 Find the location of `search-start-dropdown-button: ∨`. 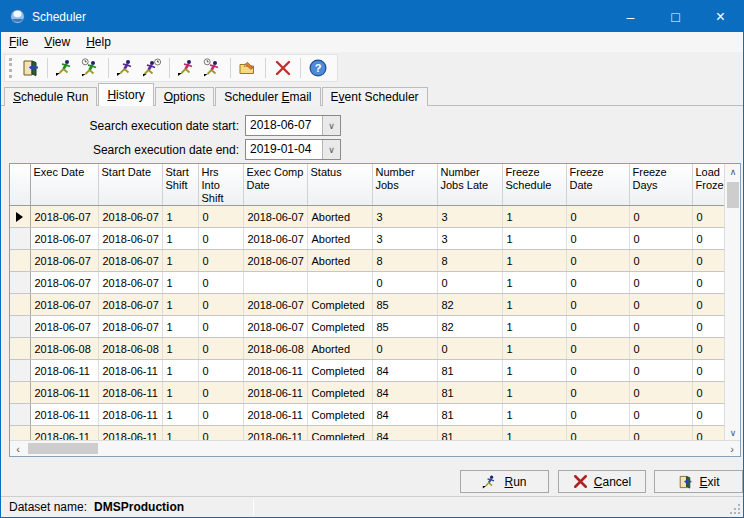

search-start-dropdown-button: ∨ is located at coordinates (331, 126).